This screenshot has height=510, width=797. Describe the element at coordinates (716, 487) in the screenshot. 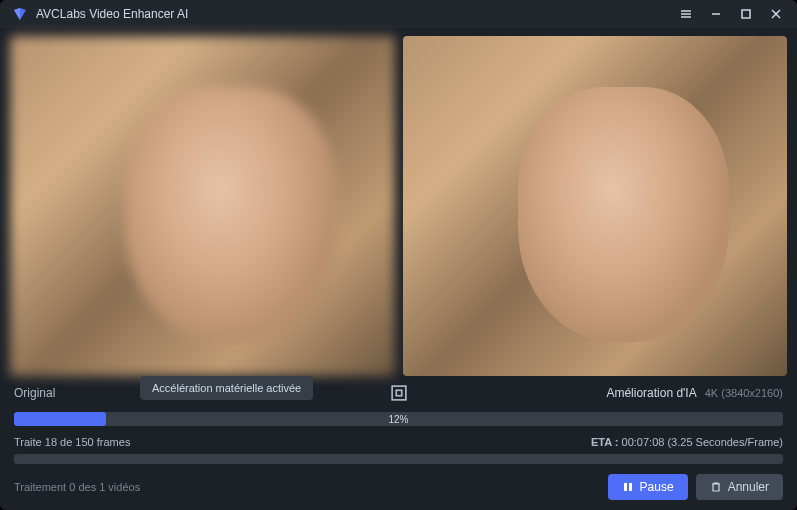

I see `trash-icon` at that location.